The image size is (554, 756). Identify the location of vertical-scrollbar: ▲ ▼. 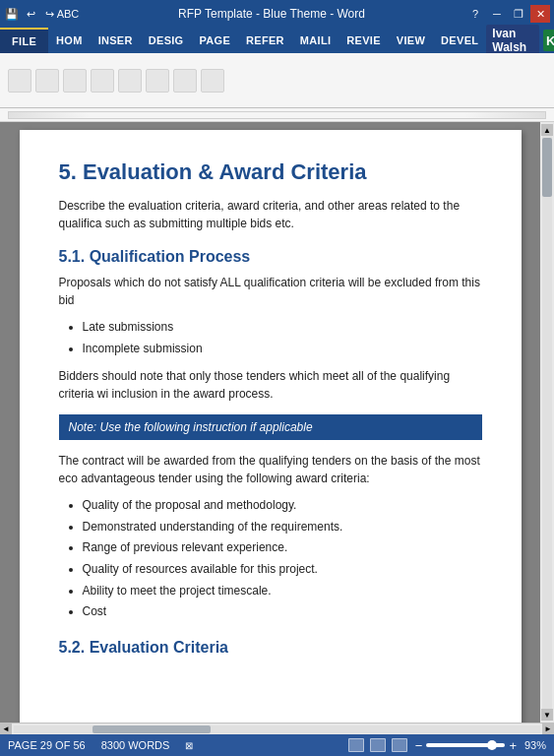
(547, 422).